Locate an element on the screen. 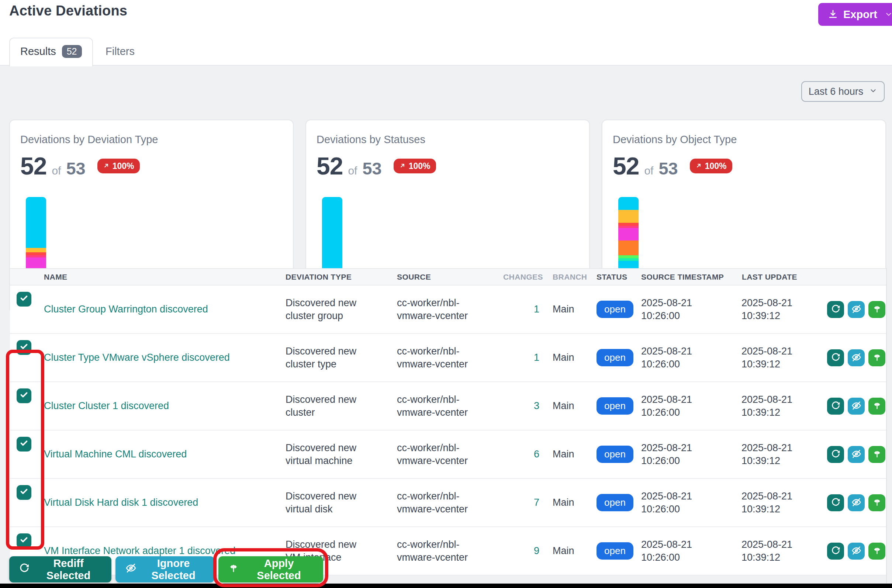  changes-link: 9 is located at coordinates (537, 550).